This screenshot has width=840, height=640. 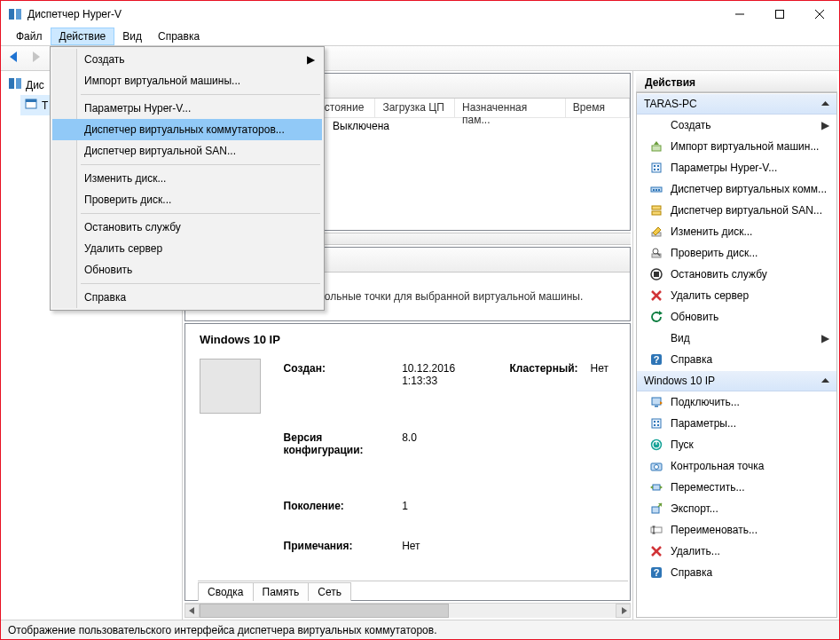 What do you see at coordinates (656, 232) in the screenshot?
I see `edit-icon` at bounding box center [656, 232].